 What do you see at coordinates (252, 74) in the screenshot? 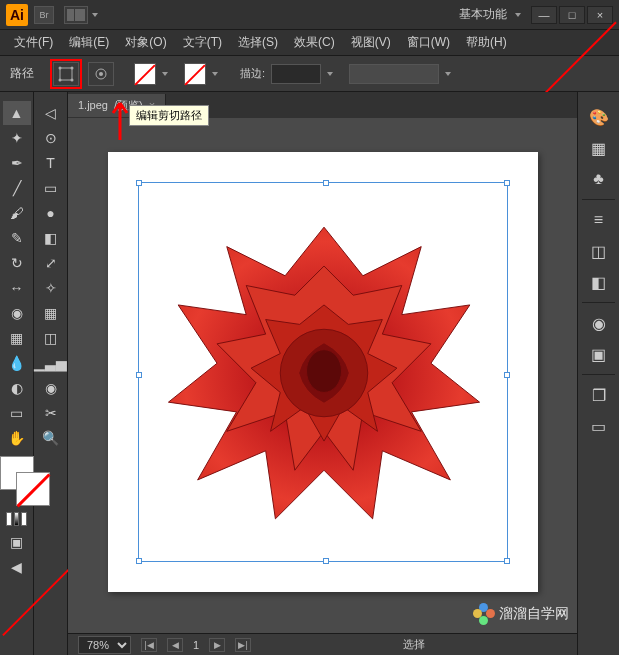
I see `stroke-label: 描边:` at bounding box center [252, 74].